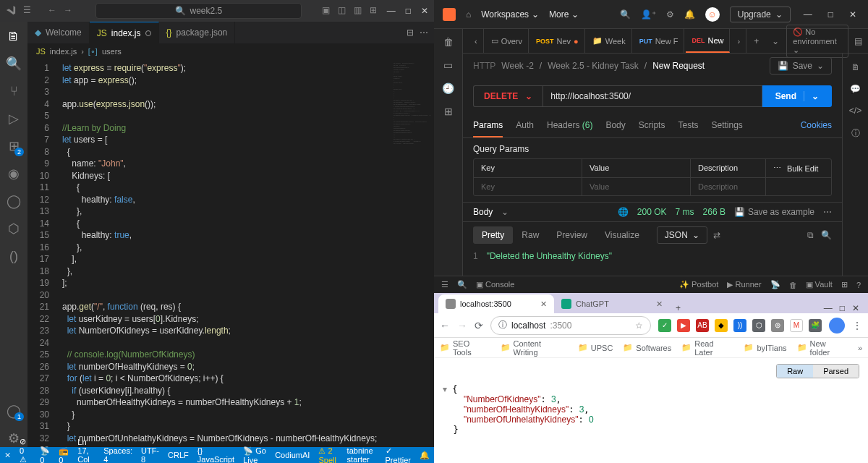 This screenshot has height=463, width=868. Describe the element at coordinates (448, 88) in the screenshot. I see `history-icon: 🕘` at that location.